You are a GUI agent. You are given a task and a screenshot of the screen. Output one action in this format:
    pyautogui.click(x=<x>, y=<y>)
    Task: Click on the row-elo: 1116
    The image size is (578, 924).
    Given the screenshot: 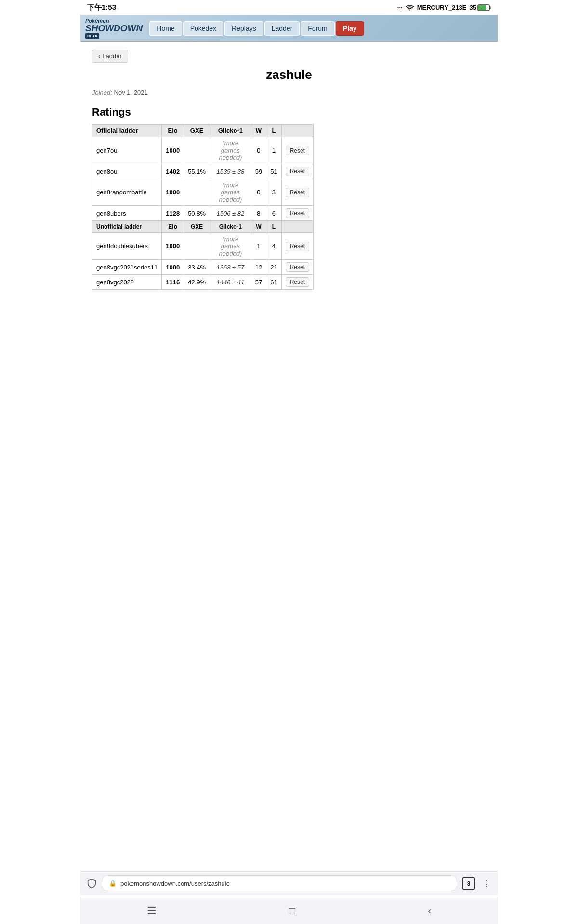 What is the action you would take?
    pyautogui.click(x=173, y=282)
    